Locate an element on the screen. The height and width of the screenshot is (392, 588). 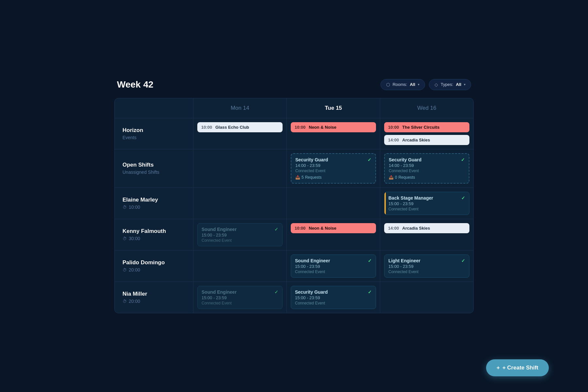
event-neon-noise-kenny: 10:00 Neon & Noise is located at coordinates (333, 228).